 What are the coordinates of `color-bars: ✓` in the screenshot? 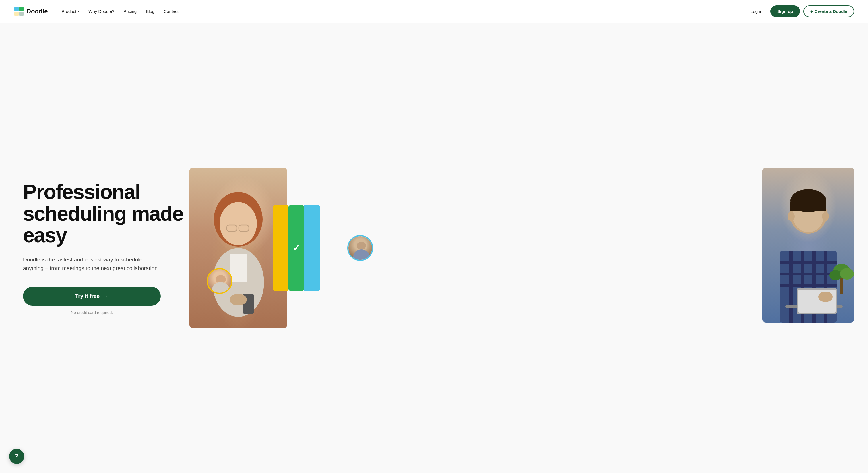 It's located at (297, 248).